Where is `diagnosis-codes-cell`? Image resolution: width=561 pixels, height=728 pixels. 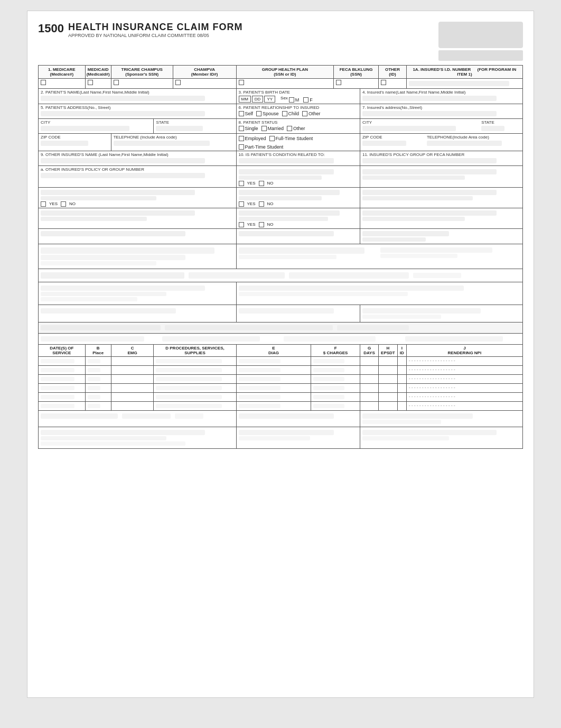
diagnosis-codes-cell is located at coordinates (281, 339).